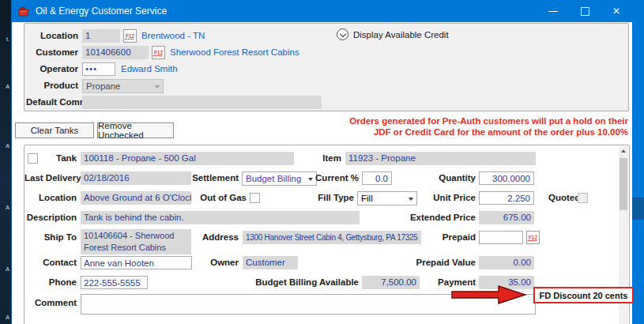 The image size is (644, 324). I want to click on desktop-background-left: t. A A A A A, so click(6, 162).